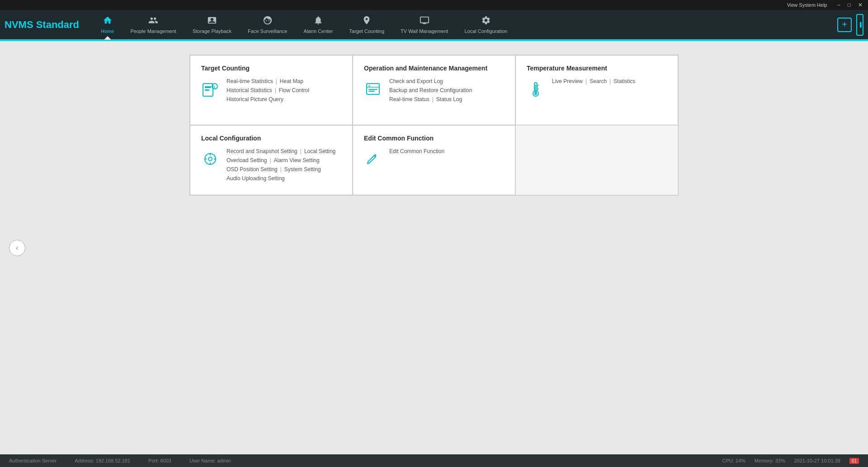 The width and height of the screenshot is (868, 467). What do you see at coordinates (212, 31) in the screenshot?
I see `nav-storage-playback-label: Storage Playback` at bounding box center [212, 31].